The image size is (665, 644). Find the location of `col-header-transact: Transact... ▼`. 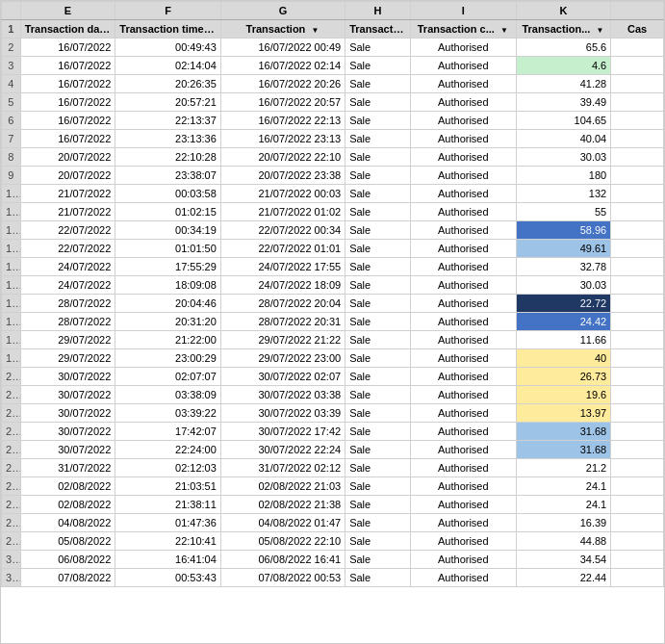

col-header-transact: Transact... ▼ is located at coordinates (378, 29).